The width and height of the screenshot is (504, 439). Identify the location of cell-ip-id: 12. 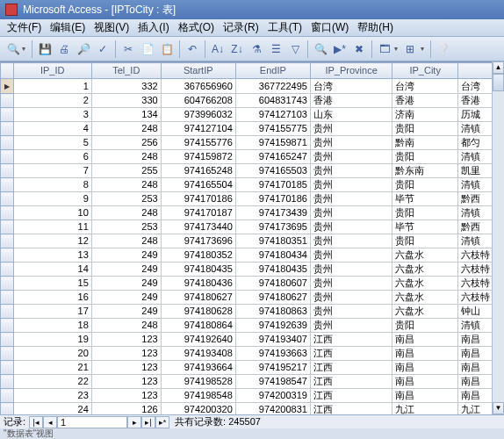
(53, 241).